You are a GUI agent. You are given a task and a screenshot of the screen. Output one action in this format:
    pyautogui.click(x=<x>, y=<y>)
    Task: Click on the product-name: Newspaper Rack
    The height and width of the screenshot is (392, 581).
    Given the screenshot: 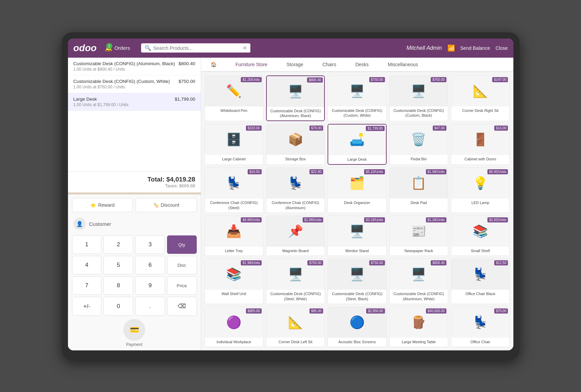 What is the action you would take?
    pyautogui.click(x=419, y=251)
    